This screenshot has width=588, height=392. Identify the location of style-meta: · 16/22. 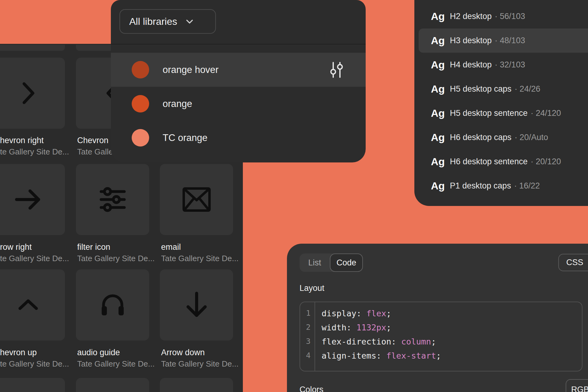
(527, 186).